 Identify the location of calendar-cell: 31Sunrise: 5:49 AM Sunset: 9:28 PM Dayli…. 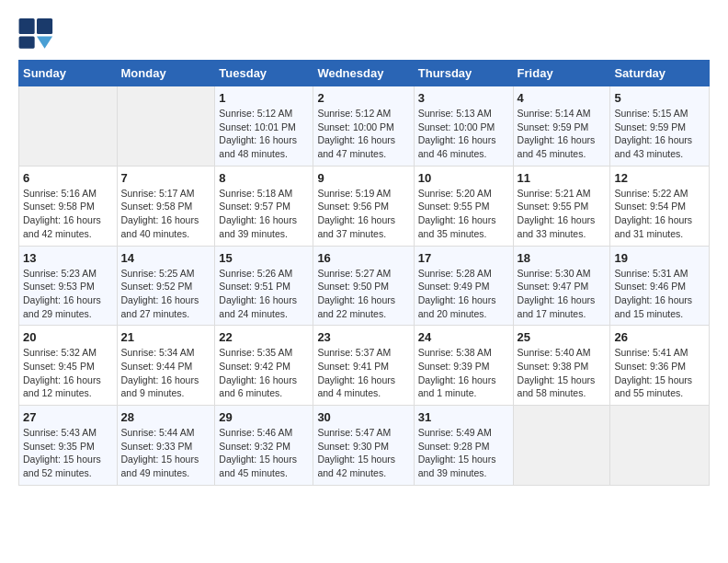
(463, 445).